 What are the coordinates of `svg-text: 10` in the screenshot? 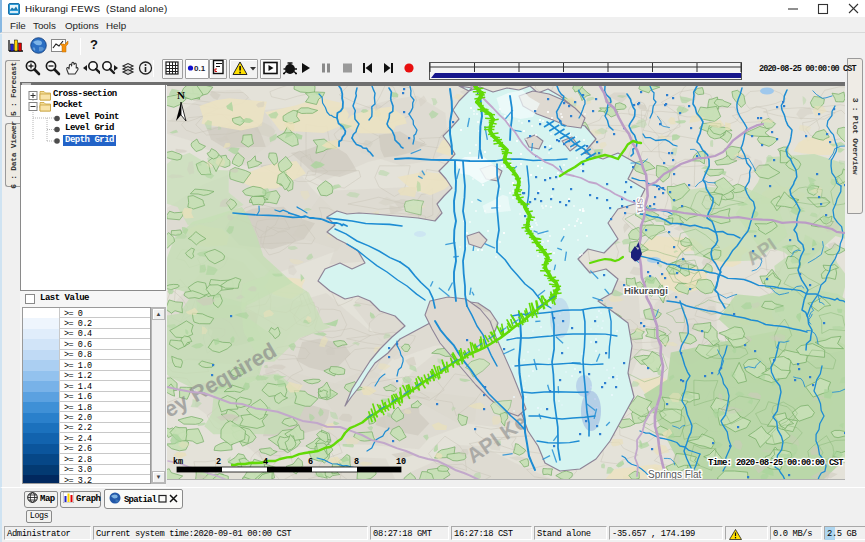 It's located at (401, 462).